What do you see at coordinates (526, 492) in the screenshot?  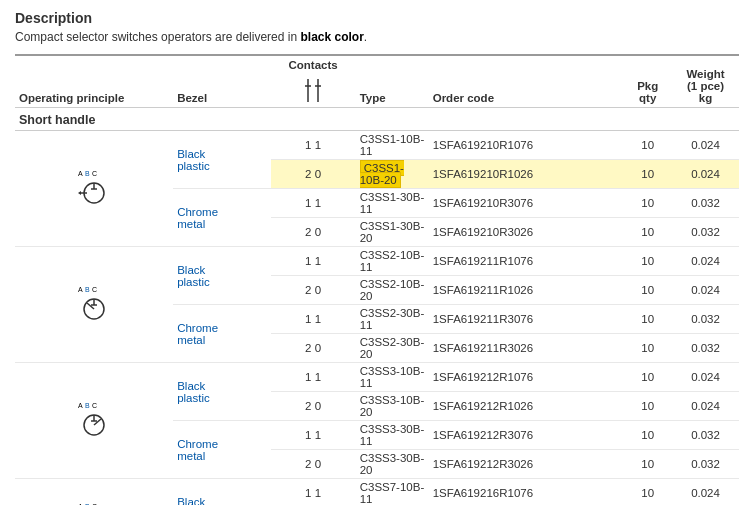 I see `order-cell: 1SFA619216R1076` at bounding box center [526, 492].